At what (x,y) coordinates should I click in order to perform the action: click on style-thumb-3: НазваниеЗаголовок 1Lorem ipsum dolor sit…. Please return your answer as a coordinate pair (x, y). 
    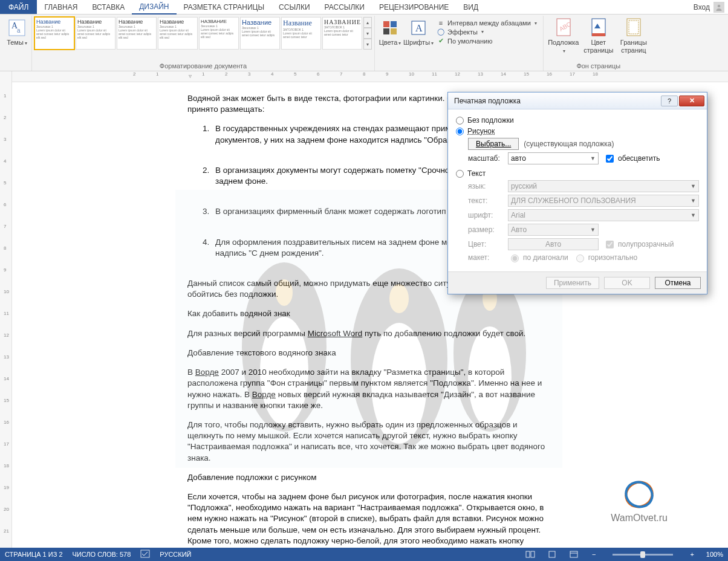
    Looking at the image, I should click on (178, 33).